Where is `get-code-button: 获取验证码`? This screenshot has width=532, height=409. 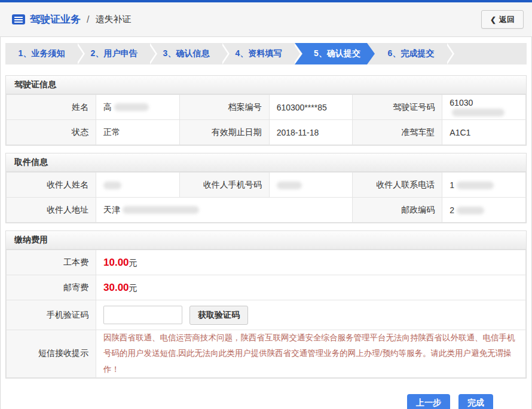
get-code-button: 获取验证码 is located at coordinates (219, 315).